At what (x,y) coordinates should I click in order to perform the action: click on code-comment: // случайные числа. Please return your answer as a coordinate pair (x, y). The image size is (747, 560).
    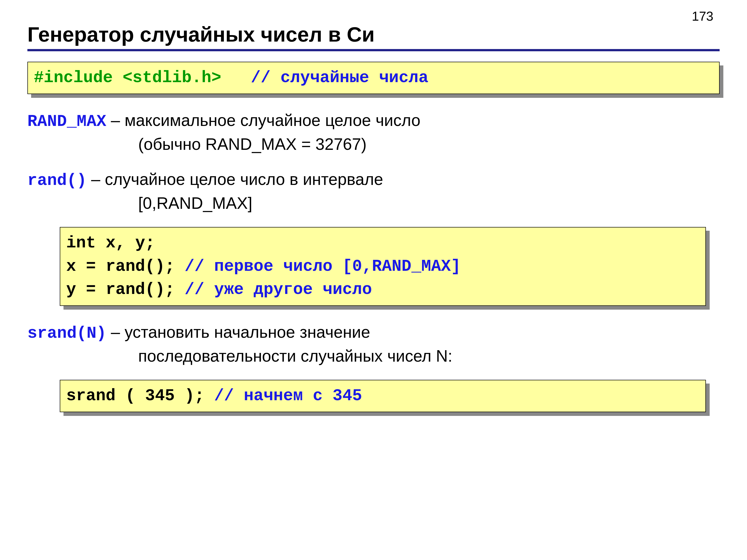
    Looking at the image, I should click on (339, 78).